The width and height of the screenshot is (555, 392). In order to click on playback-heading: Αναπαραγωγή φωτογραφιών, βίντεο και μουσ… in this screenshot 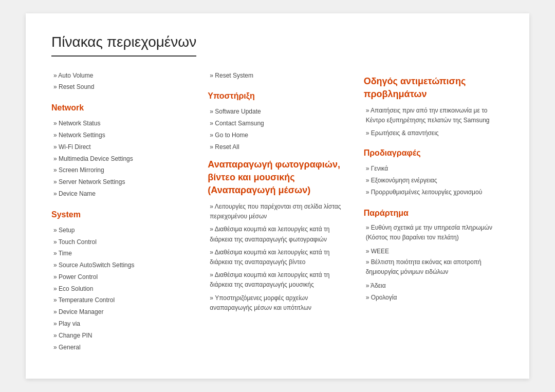, I will do `click(278, 178)`.